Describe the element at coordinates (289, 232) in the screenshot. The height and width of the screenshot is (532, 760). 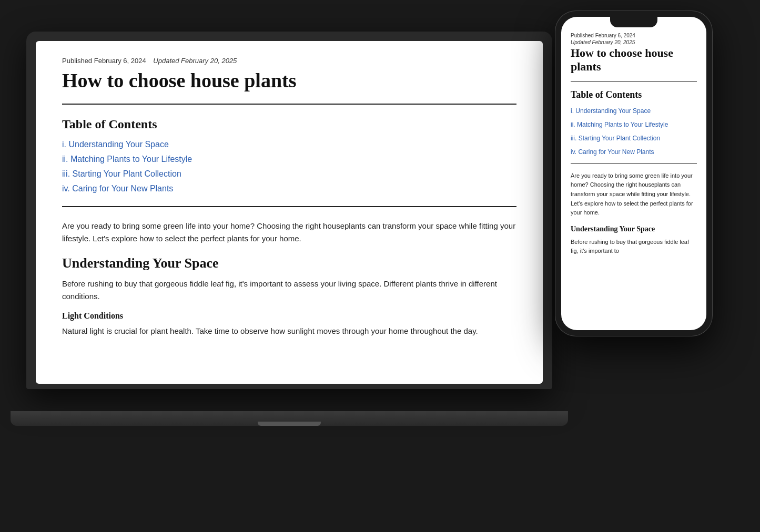
I see `laptop-intro: Are you ready to bring some green life i…` at that location.